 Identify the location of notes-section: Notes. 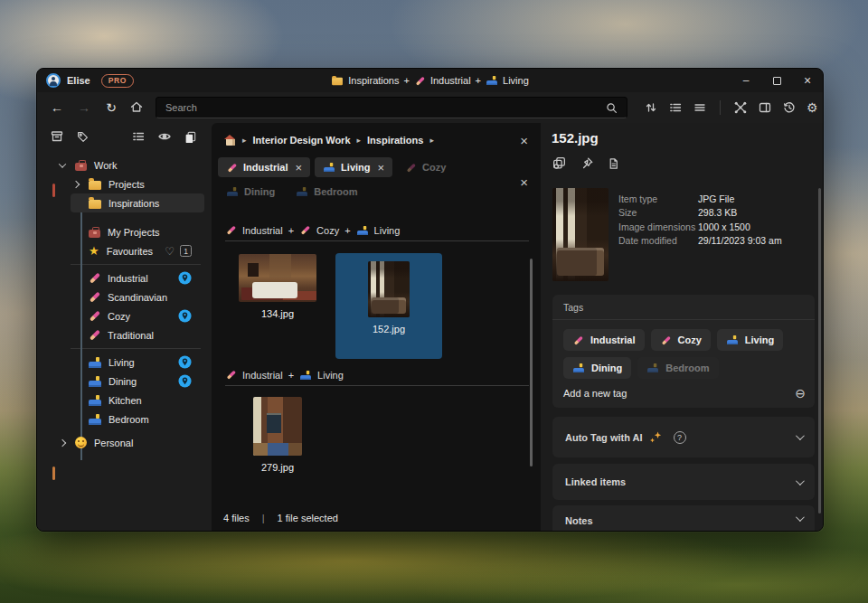
(684, 519).